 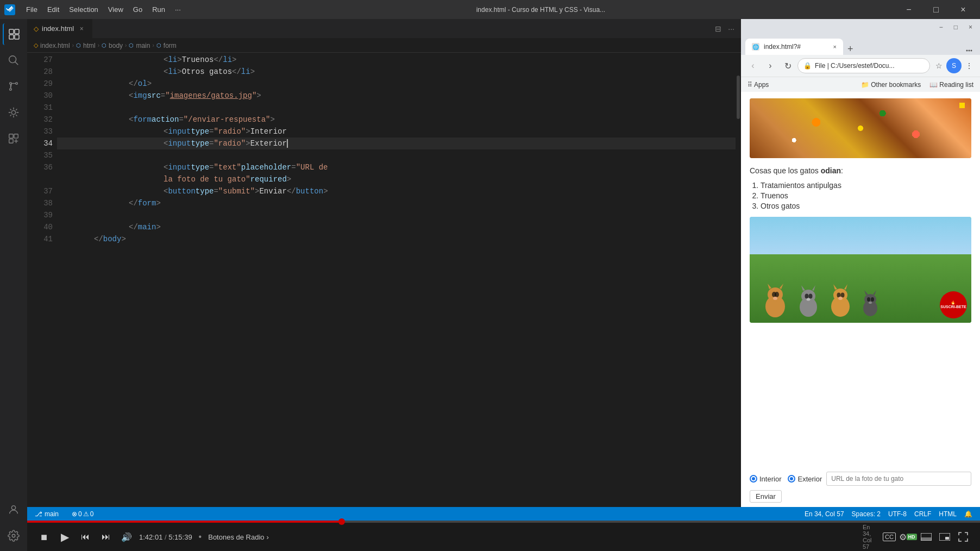 I want to click on browser-back-btn: ‹, so click(x=753, y=66).